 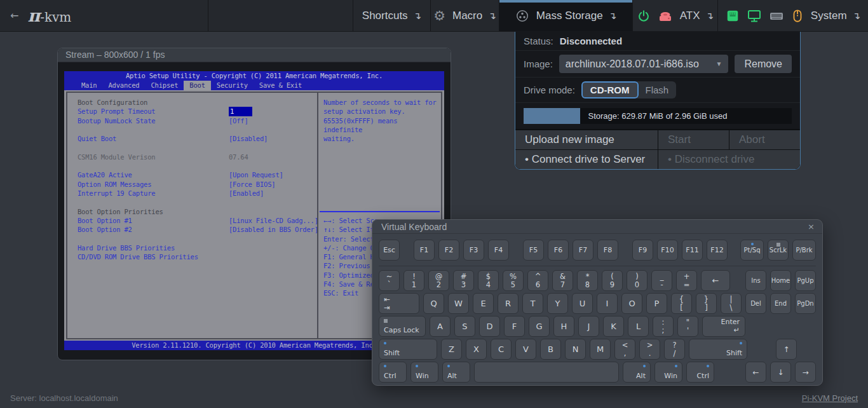 What do you see at coordinates (724, 327) in the screenshot?
I see `key-enter: Enter↵` at bounding box center [724, 327].